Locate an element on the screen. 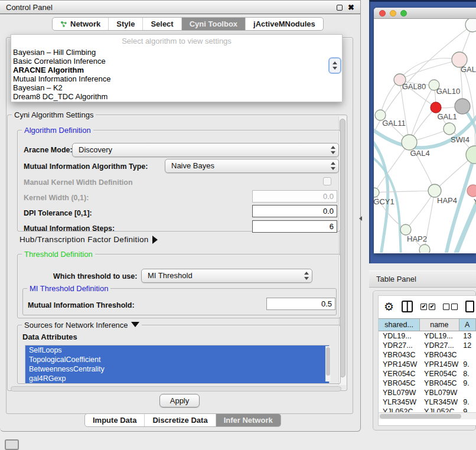  table-area: ⚙ ✔✔ shared... name A YDL19...YDL19...13… is located at coordinates (427, 360).